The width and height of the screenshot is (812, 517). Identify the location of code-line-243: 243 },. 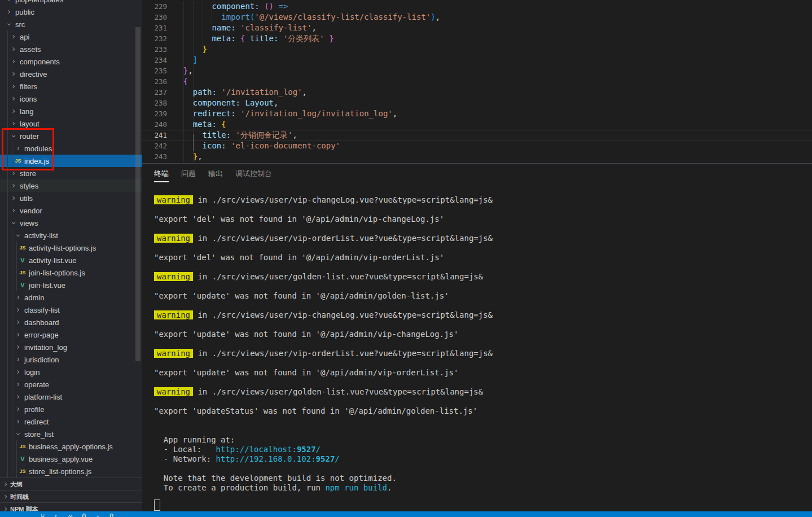
(477, 157).